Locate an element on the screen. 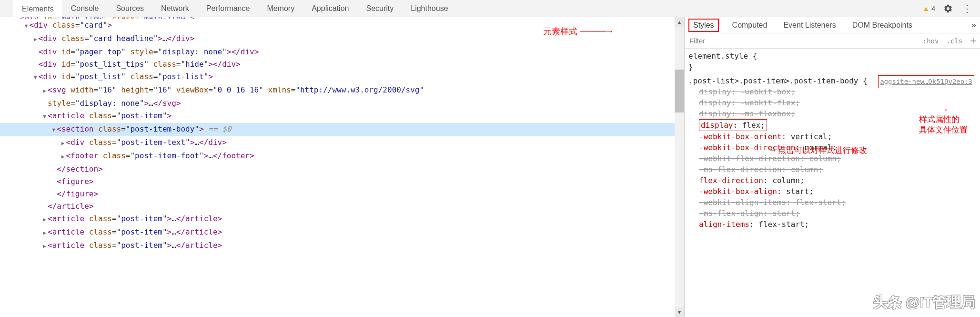  dom-line: ▶<svg width="16" height="16" viewBox="0 … is located at coordinates (337, 91).